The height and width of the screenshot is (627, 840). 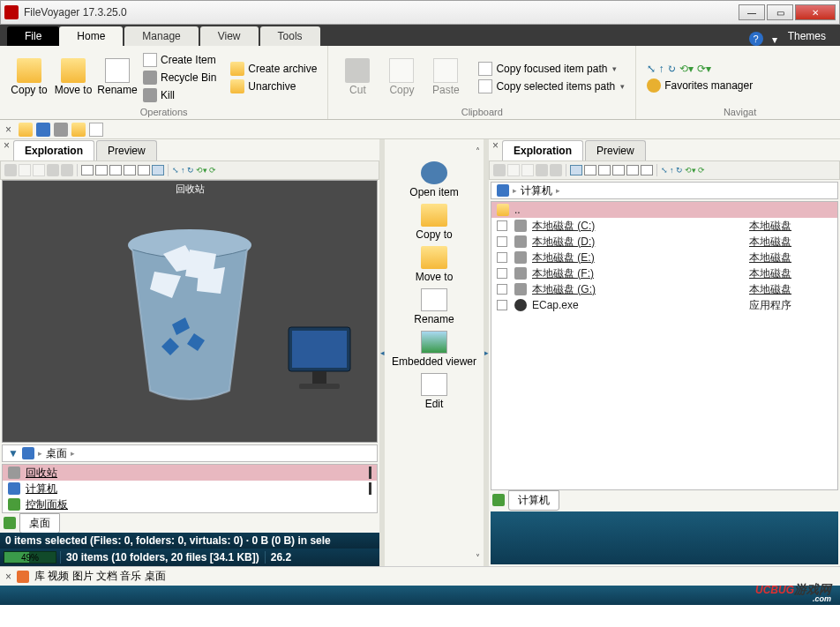 What do you see at coordinates (401, 78) in the screenshot?
I see `copy-button: Copy` at bounding box center [401, 78].